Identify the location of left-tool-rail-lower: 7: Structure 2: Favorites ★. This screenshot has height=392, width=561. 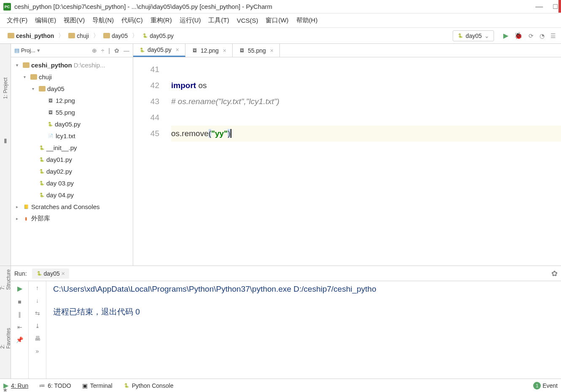
(5, 322).